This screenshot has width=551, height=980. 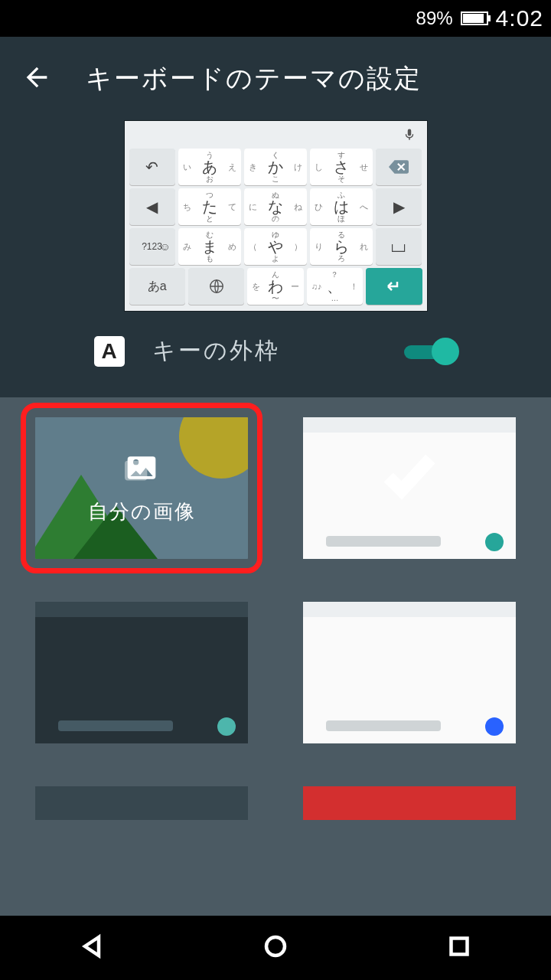 What do you see at coordinates (142, 511) in the screenshot?
I see `theme-custom-image-label: 自分の画像` at bounding box center [142, 511].